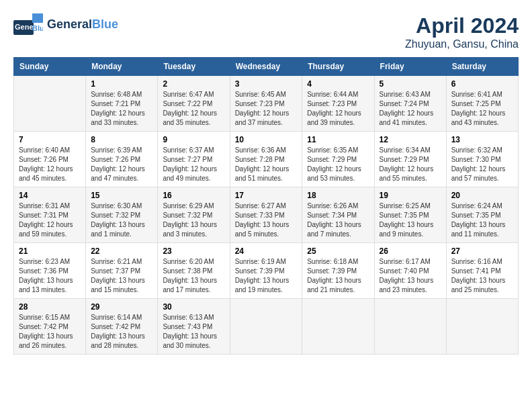 This screenshot has height=411, width=532. Describe the element at coordinates (122, 220) in the screenshot. I see `day-info: Sunrise: 6:30 AM Sunset: 7:32 PM Dayligh…` at that location.